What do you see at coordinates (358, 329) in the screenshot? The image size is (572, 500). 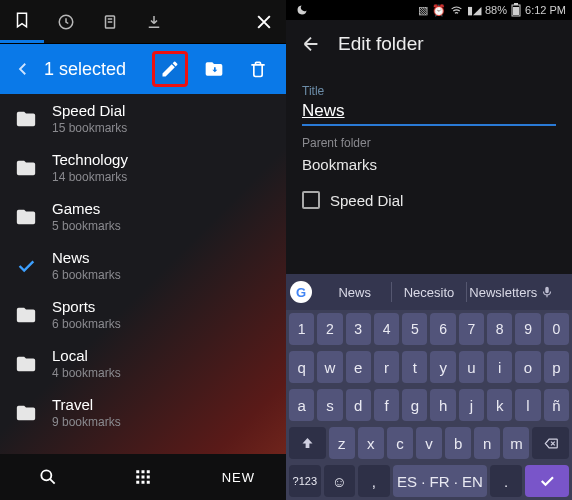 I see `key-3: 3` at bounding box center [358, 329].